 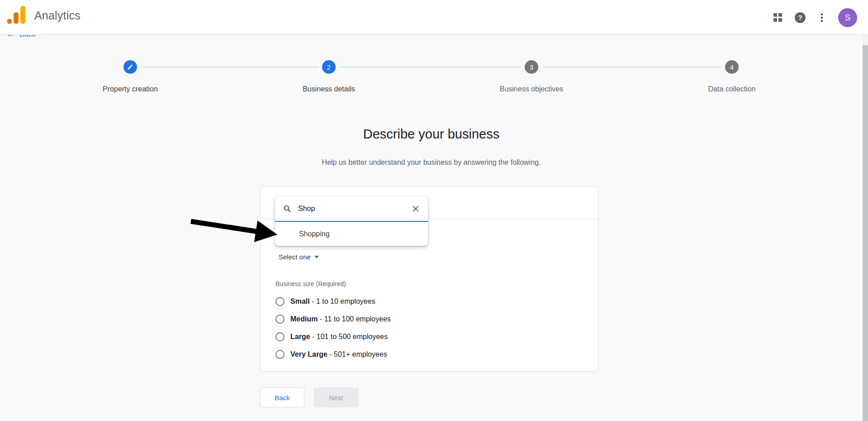 I want to click on annotation-arrow, so click(x=236, y=230).